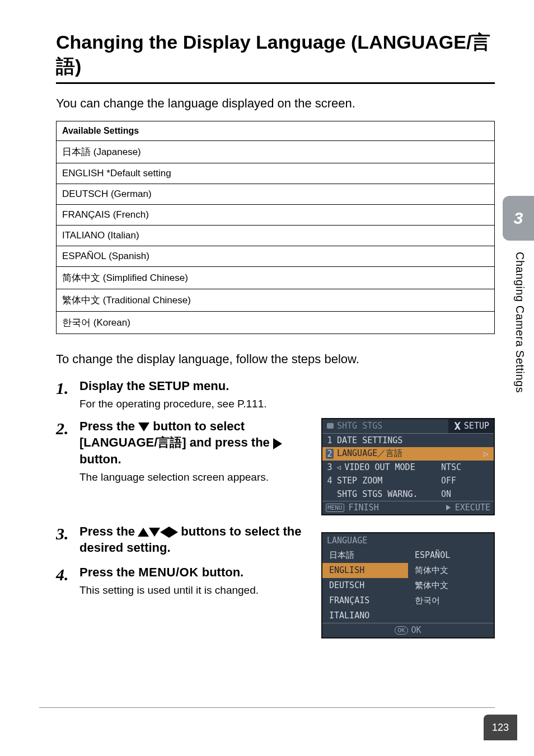 The height and width of the screenshot is (756, 534). I want to click on lang-option, so click(451, 616).